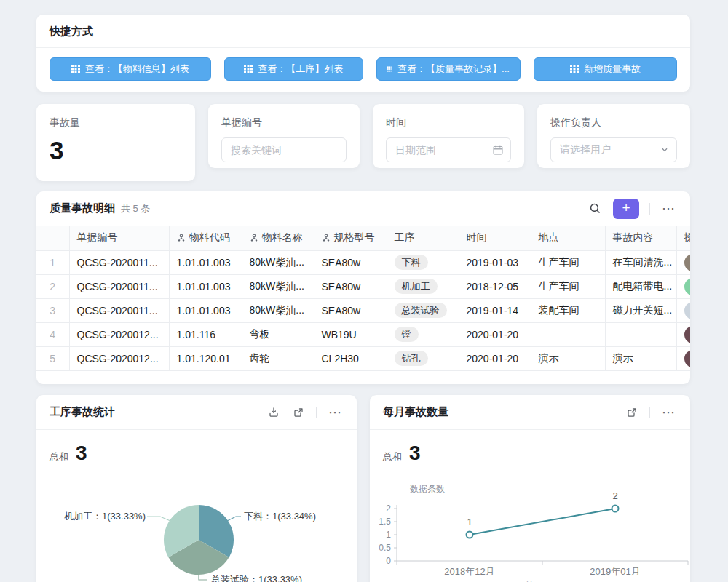 The image size is (728, 582). Describe the element at coordinates (614, 150) in the screenshot. I see `operator-select: 请选择用户` at that location.